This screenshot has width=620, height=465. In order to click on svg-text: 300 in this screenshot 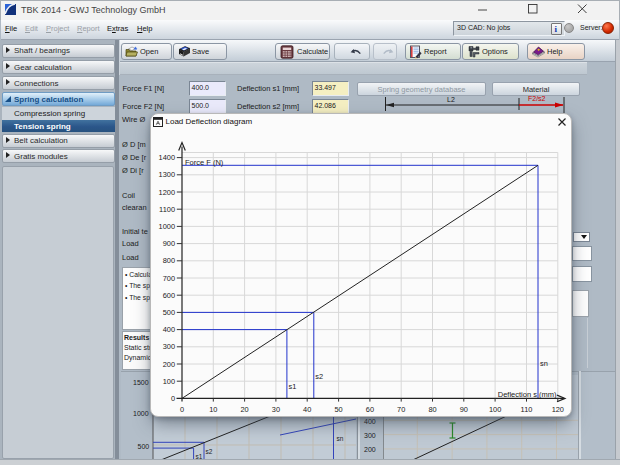, I will do `click(168, 346)`.